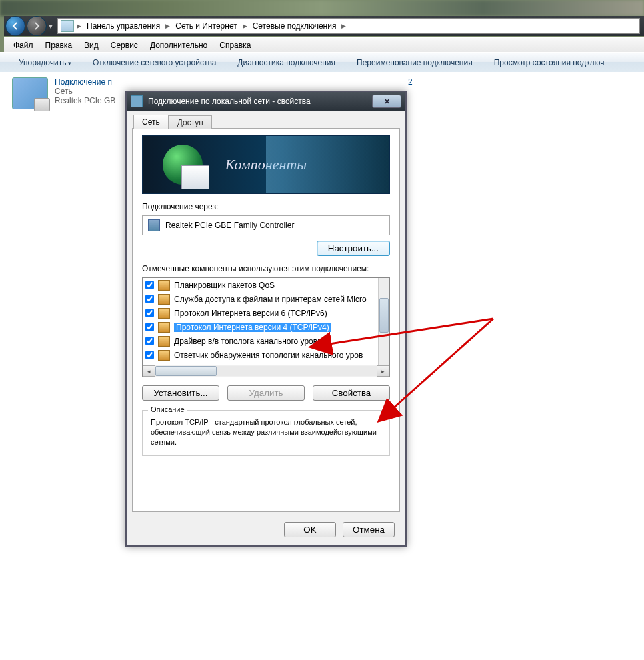 This screenshot has width=644, height=660. I want to click on component-row: Служба доступа к файлам и принтерам сете…, so click(261, 299).